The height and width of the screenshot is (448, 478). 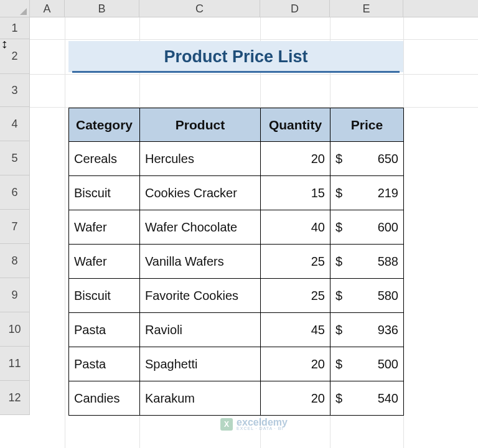 What do you see at coordinates (15, 398) in the screenshot?
I see `row-header-12: 12` at bounding box center [15, 398].